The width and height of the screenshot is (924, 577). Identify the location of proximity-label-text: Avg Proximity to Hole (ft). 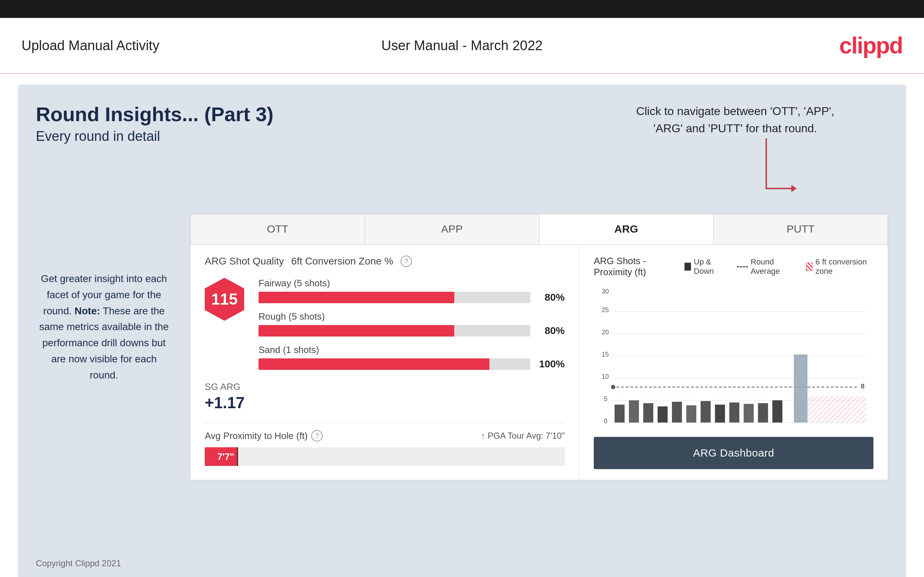
(256, 436).